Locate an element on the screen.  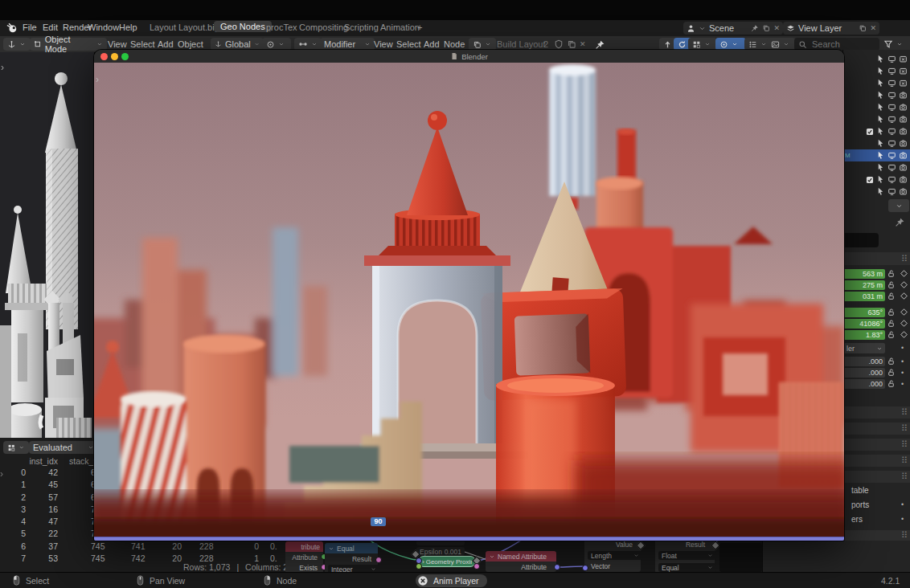
outliner-search: Search is located at coordinates (837, 44).